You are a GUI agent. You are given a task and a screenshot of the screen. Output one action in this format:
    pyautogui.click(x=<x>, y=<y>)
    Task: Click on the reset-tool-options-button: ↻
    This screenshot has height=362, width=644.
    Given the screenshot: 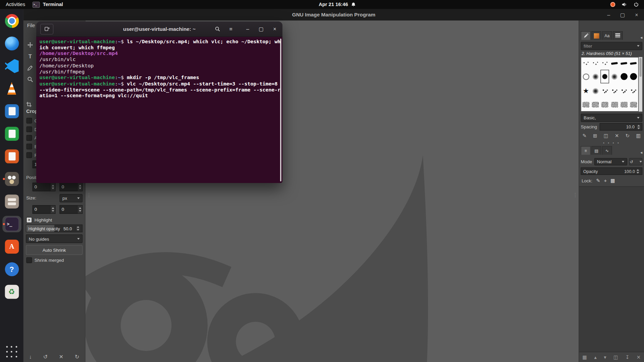 What is the action you would take?
    pyautogui.click(x=77, y=357)
    